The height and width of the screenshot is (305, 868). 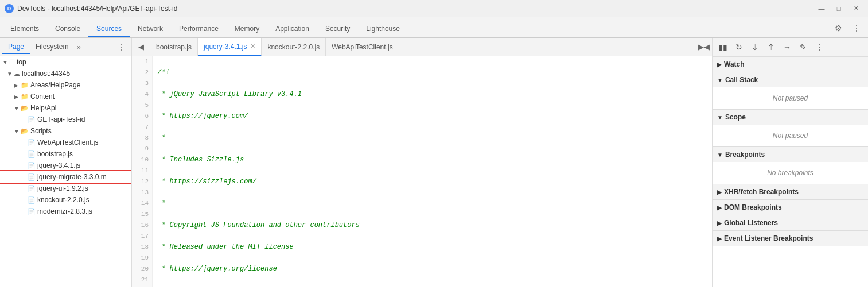 What do you see at coordinates (791, 47) in the screenshot?
I see `debug-toolbar: ▮▮ ↻ ⇓ ⇑ → ✎ ⋮` at bounding box center [791, 47].